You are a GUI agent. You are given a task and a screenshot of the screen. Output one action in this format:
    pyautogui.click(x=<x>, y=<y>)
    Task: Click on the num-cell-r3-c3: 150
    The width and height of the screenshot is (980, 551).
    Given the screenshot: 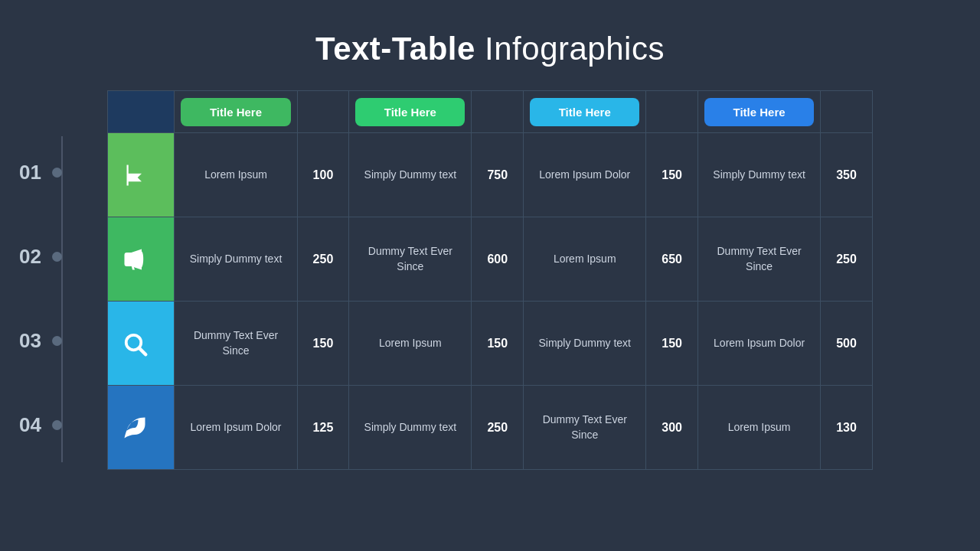 What is the action you would take?
    pyautogui.click(x=672, y=344)
    